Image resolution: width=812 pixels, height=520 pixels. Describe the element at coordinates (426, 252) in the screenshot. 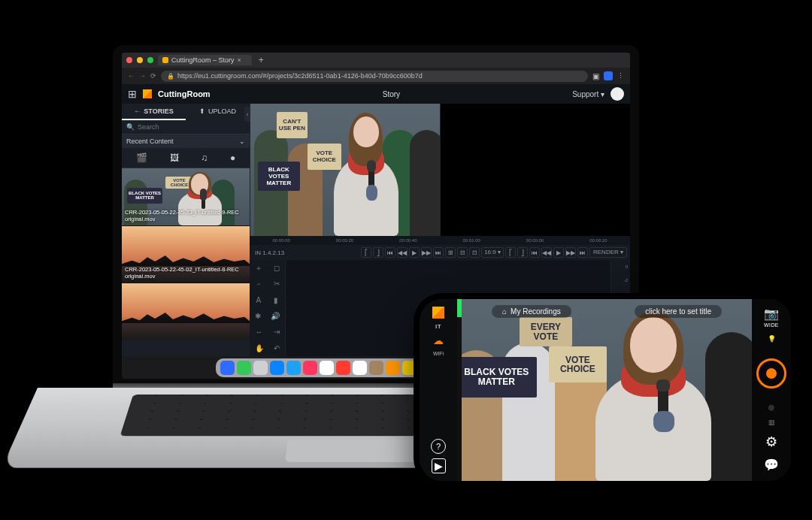

I see `step-fwd-icon: ▶▶` at that location.